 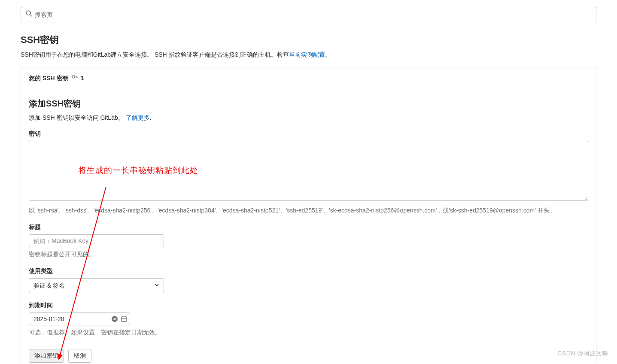 I want to click on page-desc-after: 。, so click(x=328, y=55).